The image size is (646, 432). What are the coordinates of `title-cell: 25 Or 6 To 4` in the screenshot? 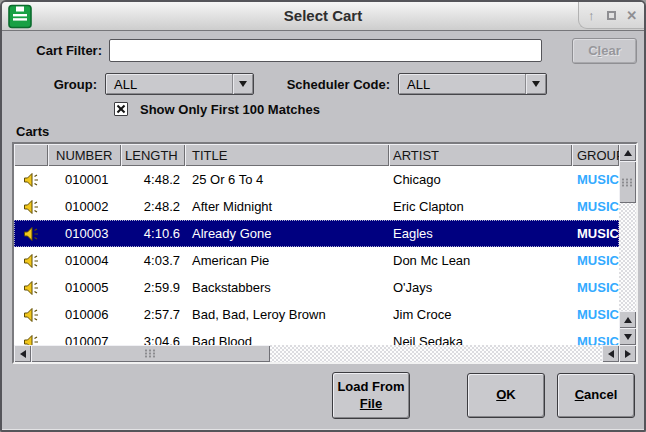 It's located at (287, 180).